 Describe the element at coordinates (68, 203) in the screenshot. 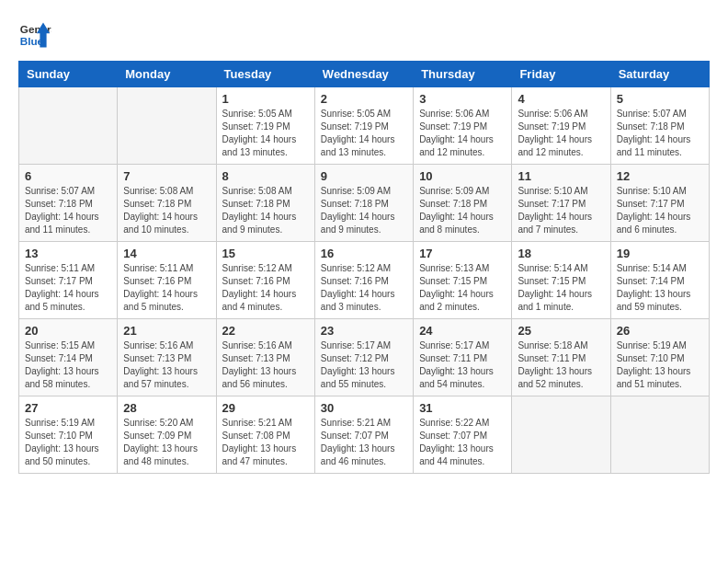

I see `calendar-cell: 6Sunrise: 5:07 AM Sunset: 7:18 PM Daylig…` at that location.